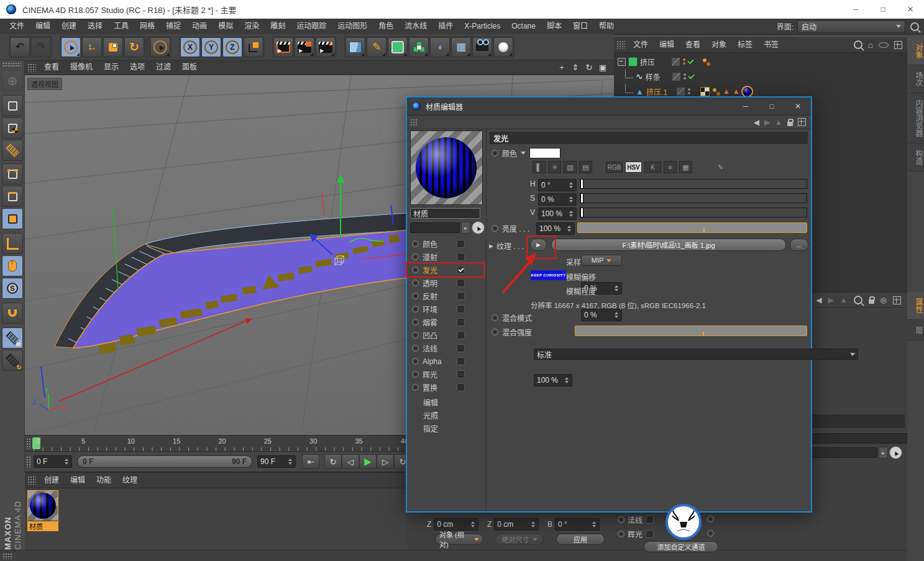 The width and height of the screenshot is (924, 561). Describe the element at coordinates (277, 462) in the screenshot. I see `end-frame-field: 90 F` at that location.